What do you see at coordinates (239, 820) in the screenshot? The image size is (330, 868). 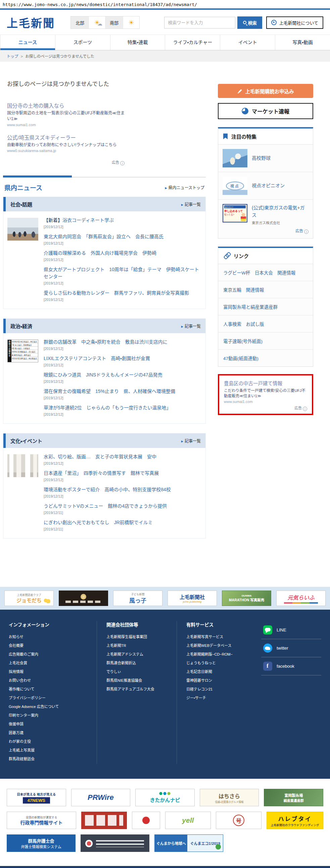 I see `bottom-banner: 号` at bounding box center [239, 820].